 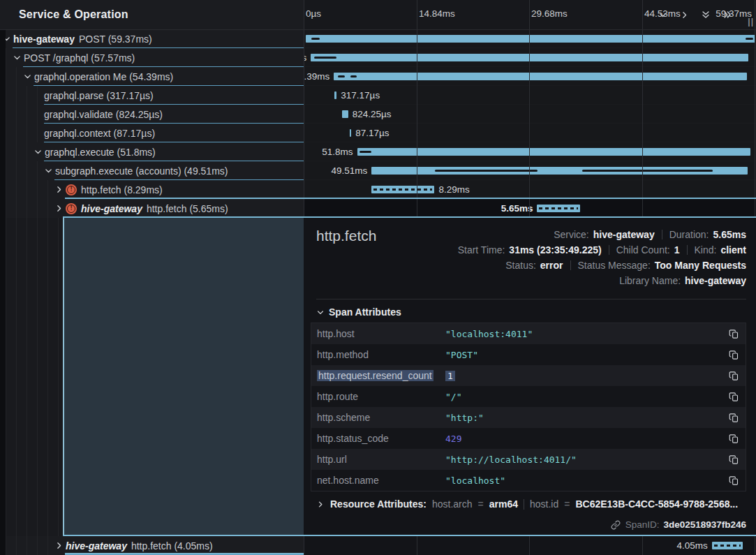 What do you see at coordinates (152, 208) in the screenshot?
I see `tree-row: !hive-gatewayhttp.fetch (5.65ms)` at bounding box center [152, 208].